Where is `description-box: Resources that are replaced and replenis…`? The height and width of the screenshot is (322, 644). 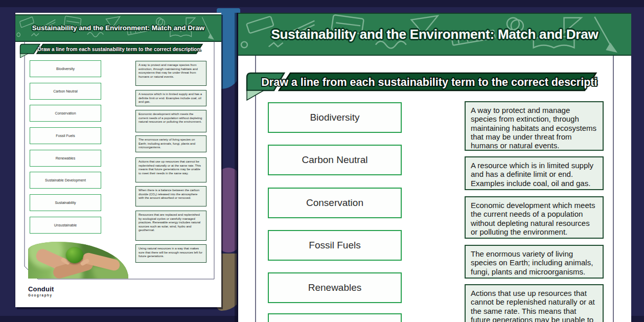 description-box: Resources that are replaced and replenis… is located at coordinates (171, 226).